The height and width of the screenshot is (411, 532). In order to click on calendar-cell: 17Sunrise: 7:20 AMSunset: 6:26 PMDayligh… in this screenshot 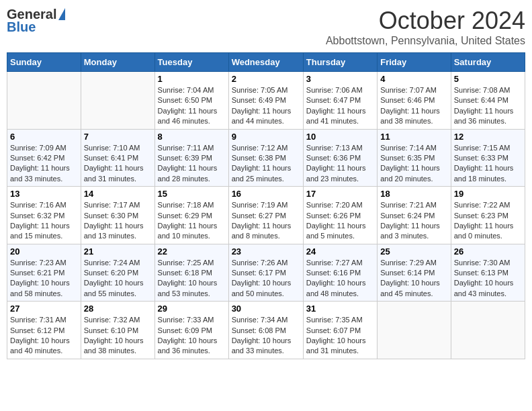, I will do `click(340, 216)`.